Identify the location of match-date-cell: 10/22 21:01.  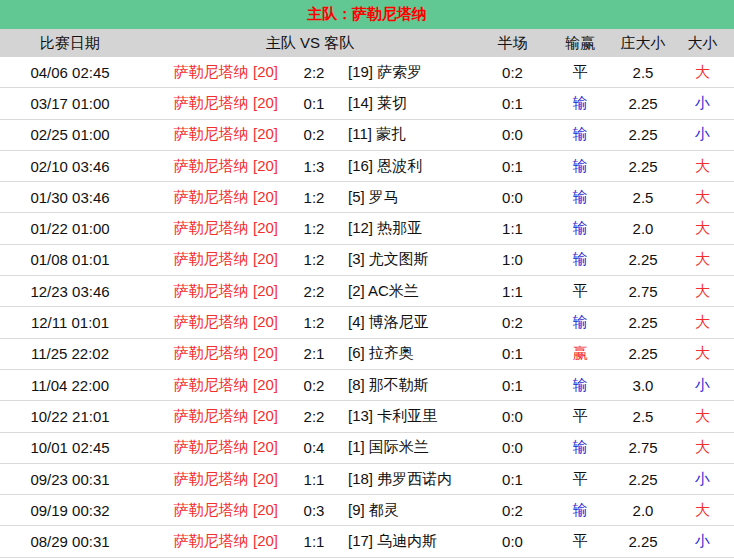
(70, 416).